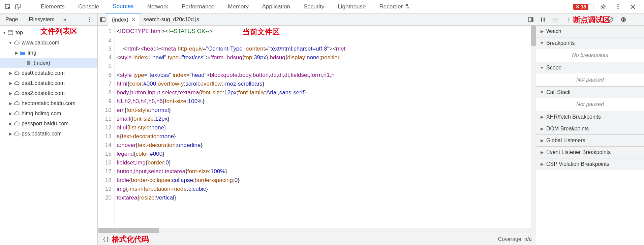  What do you see at coordinates (623, 20) in the screenshot?
I see `pause-on-exceptions-icon` at bounding box center [623, 20].